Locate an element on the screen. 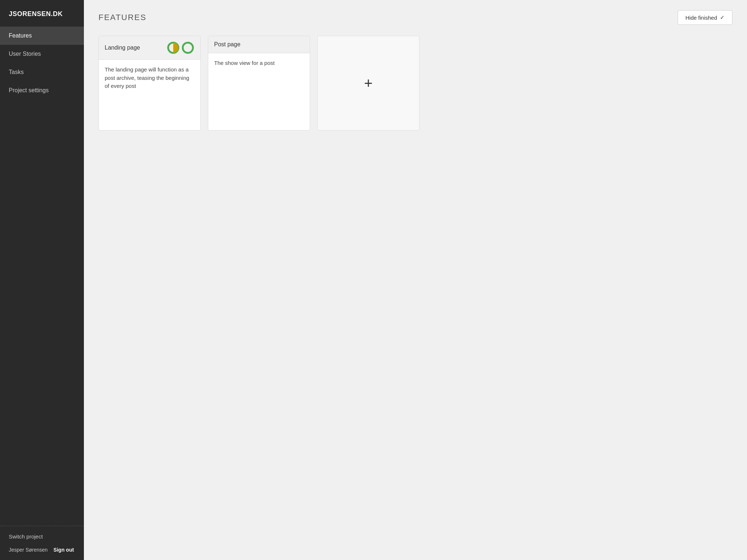 The height and width of the screenshot is (560, 747). hide-finished-checkmark: ✓ is located at coordinates (722, 18).